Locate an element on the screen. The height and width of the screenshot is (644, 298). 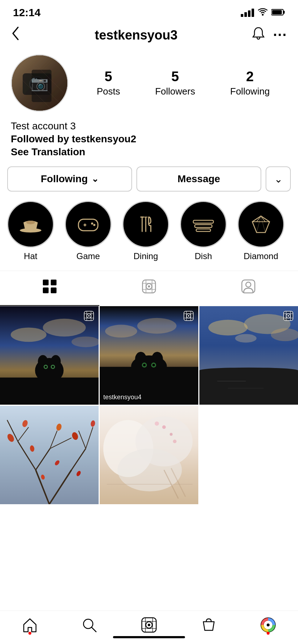
highlight-dish-label: Dish is located at coordinates (203, 256).